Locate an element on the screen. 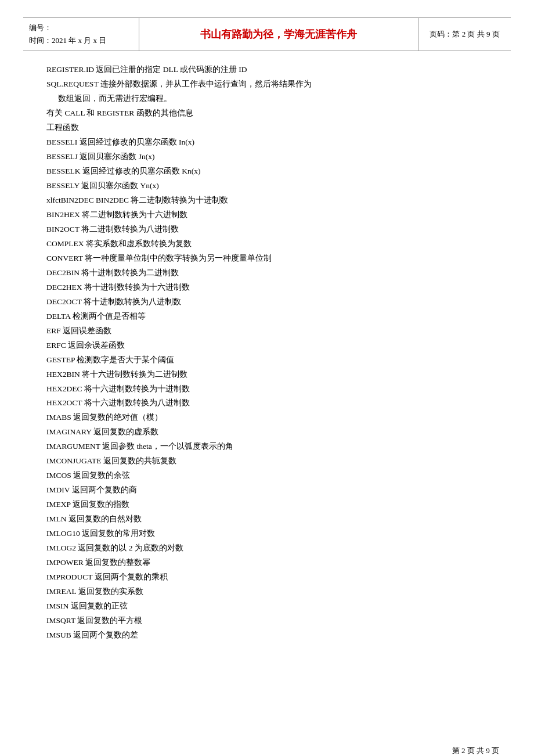 The width and height of the screenshot is (534, 756). line20: ERFC 返回余误差函数 is located at coordinates (267, 346).